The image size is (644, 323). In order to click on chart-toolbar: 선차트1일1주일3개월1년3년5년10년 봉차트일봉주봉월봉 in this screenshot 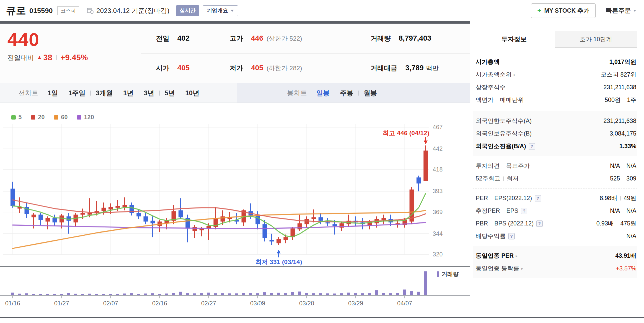, I will do `click(235, 93)`.